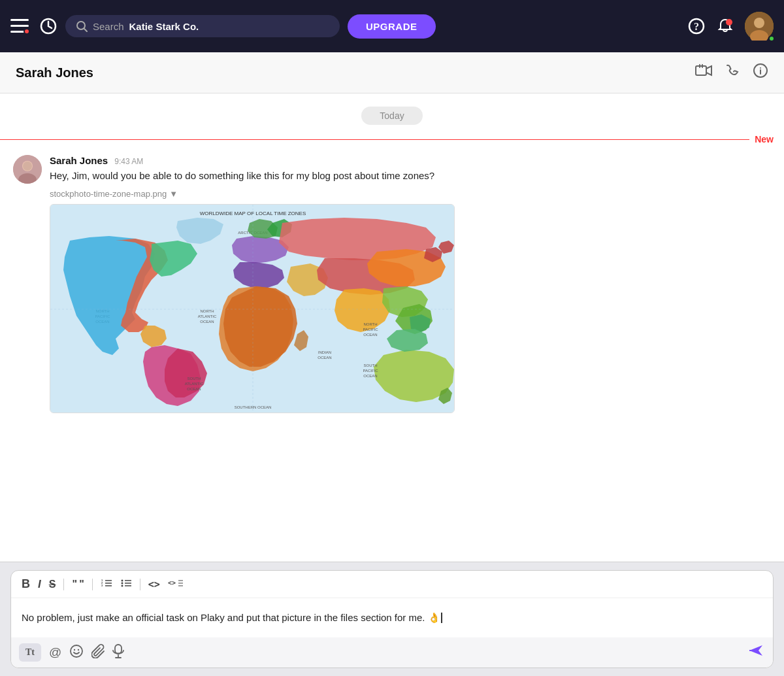 This screenshot has height=676, width=784. I want to click on menu-icon, so click(20, 26).